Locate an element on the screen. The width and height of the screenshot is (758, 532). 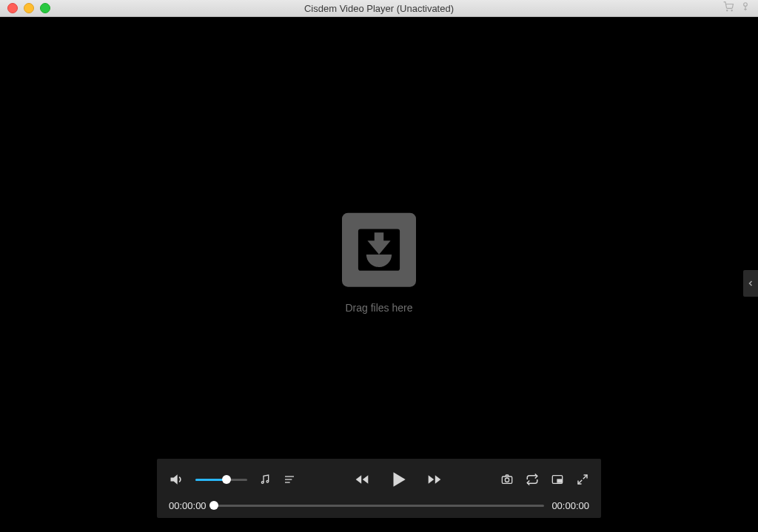
close-window-button is located at coordinates (13, 8).